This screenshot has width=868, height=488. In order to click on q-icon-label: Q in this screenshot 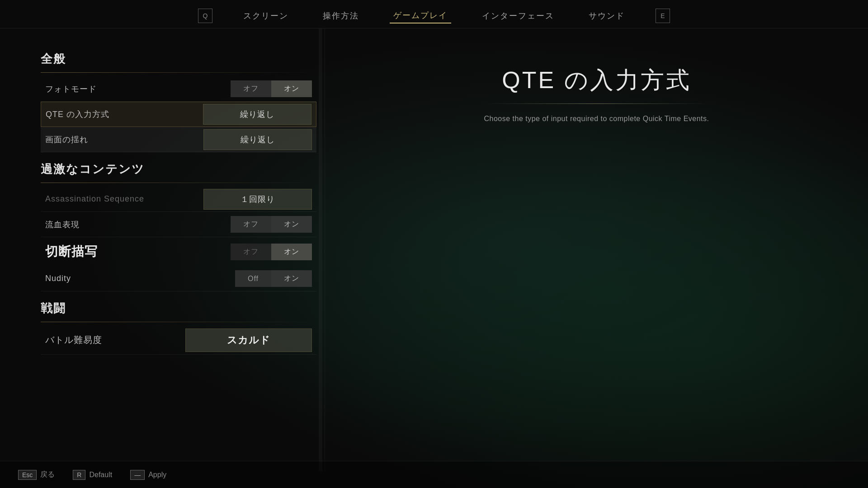, I will do `click(205, 16)`.